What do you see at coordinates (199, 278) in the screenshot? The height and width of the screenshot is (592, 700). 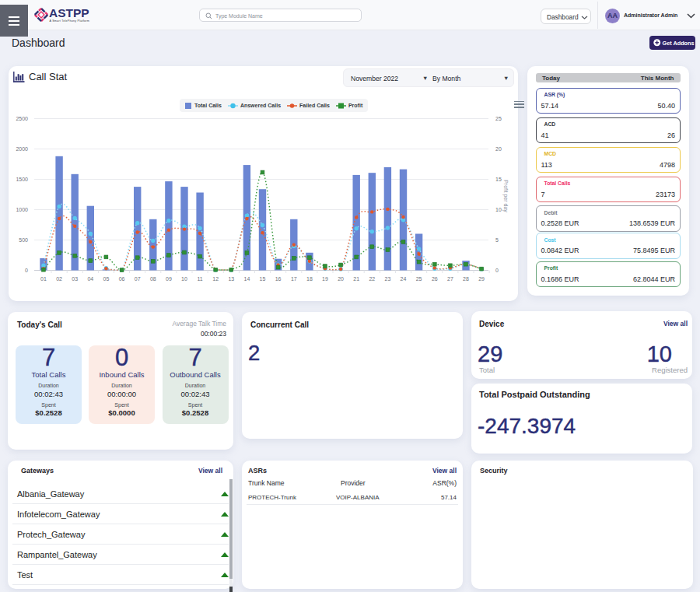 I see `svg-text: 11` at bounding box center [199, 278].